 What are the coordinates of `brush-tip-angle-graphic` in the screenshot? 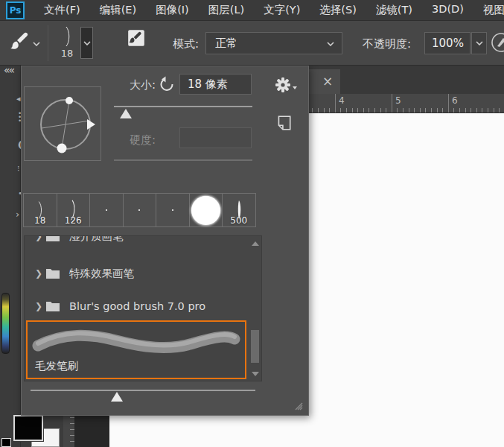 It's located at (63, 124).